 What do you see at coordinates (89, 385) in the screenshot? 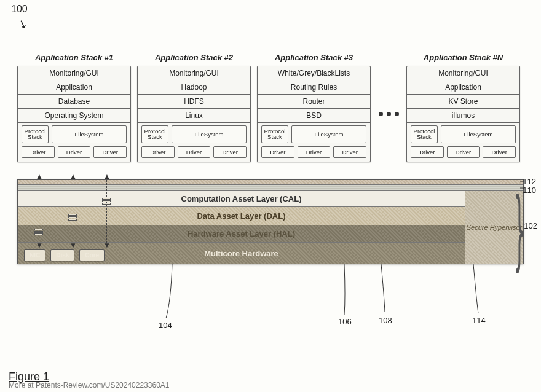
I see `watermark-text: More at Patents-Review.com/US20240223360…` at bounding box center [89, 385].